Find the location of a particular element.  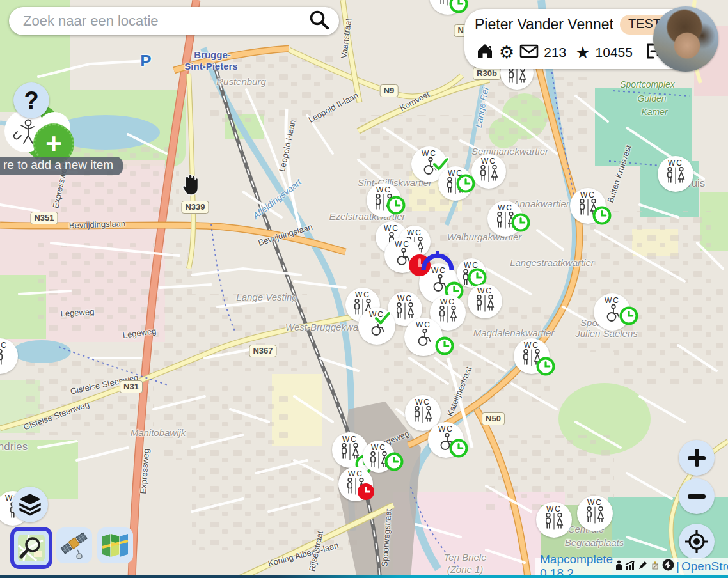

road-ref-badge: N367 is located at coordinates (262, 351).